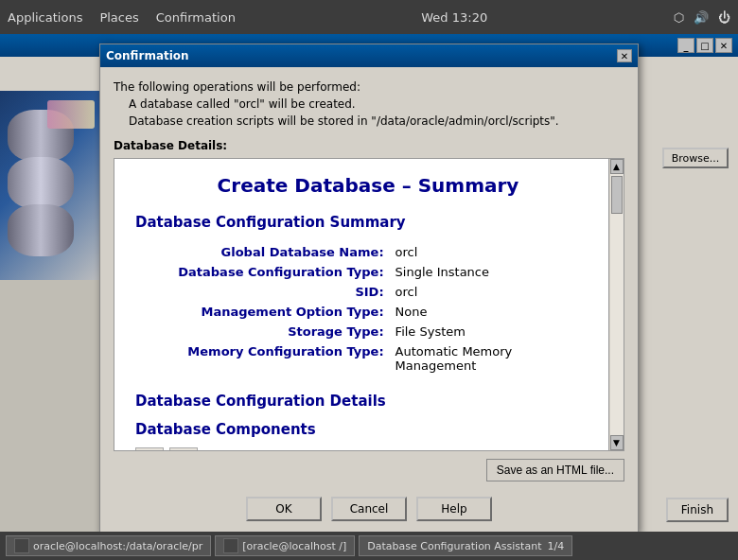  Describe the element at coordinates (368, 252) in the screenshot. I see `table-row: Global Database Name: orcl` at that location.